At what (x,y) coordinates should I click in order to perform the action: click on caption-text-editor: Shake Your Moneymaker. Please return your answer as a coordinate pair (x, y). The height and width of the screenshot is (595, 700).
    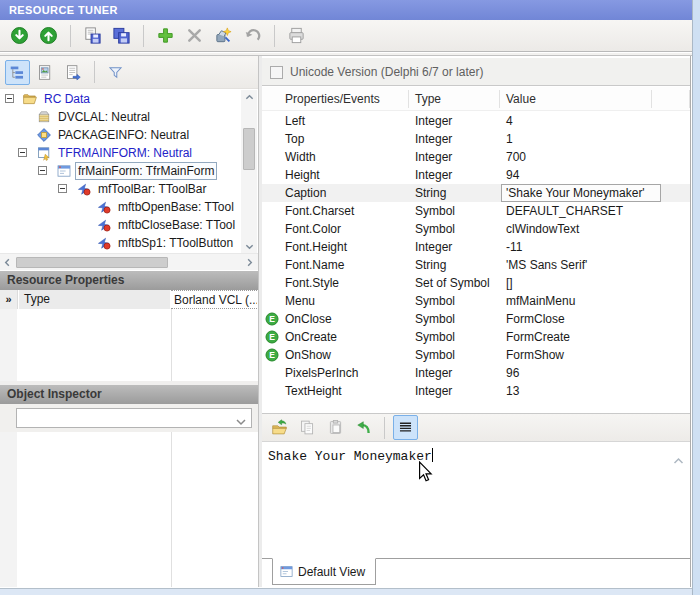
    Looking at the image, I should click on (476, 500).